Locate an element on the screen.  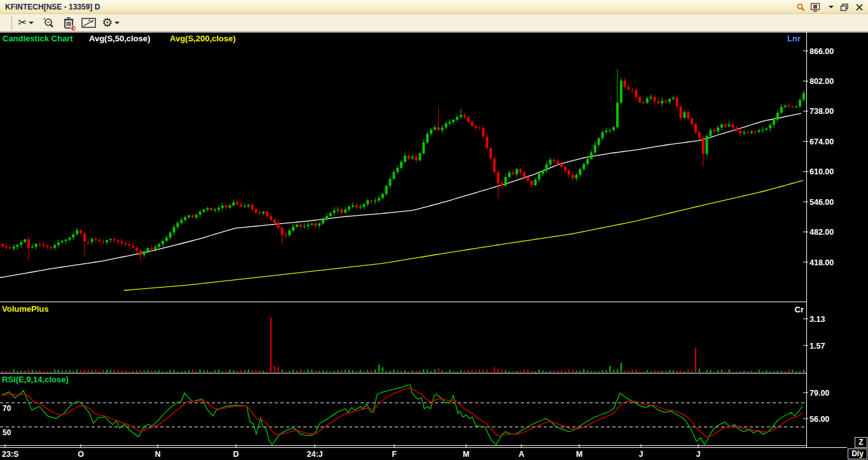
rsi-signal-line is located at coordinates (402, 412).